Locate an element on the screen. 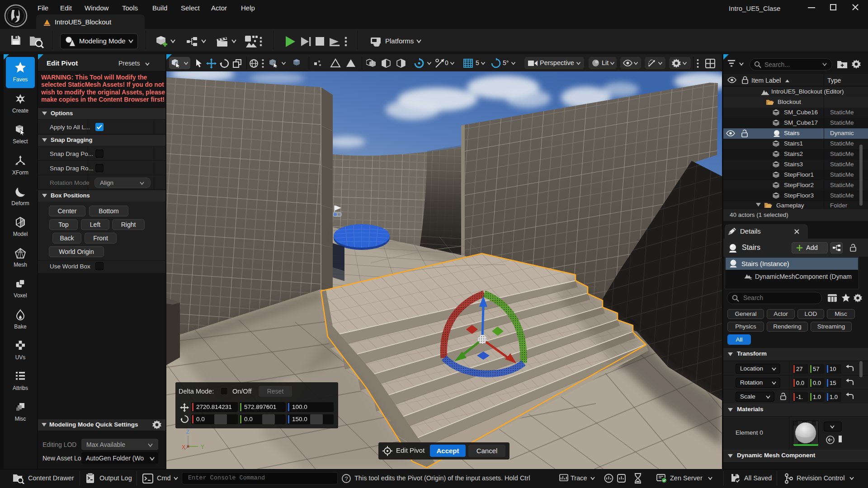  svg-text: Y is located at coordinates (203, 447).